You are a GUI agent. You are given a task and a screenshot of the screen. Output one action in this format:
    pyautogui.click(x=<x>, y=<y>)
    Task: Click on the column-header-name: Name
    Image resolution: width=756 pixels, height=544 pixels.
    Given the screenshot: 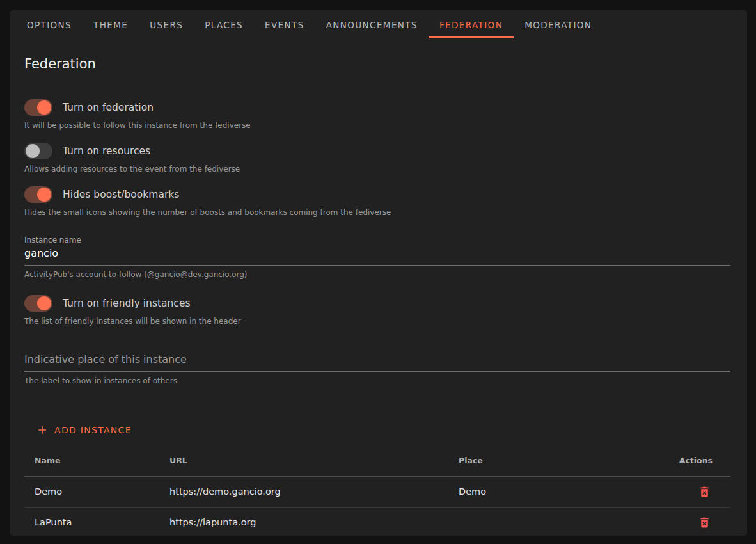 What is the action you would take?
    pyautogui.click(x=92, y=461)
    